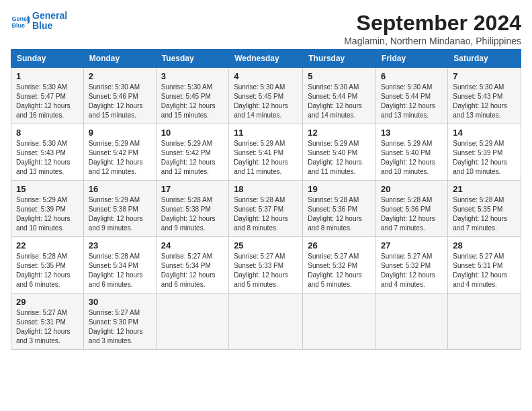 This screenshot has width=532, height=411. I want to click on table-row: 8Sunrise: 5:30 AM Sunset: 5:43 PM Daylig…, so click(48, 152).